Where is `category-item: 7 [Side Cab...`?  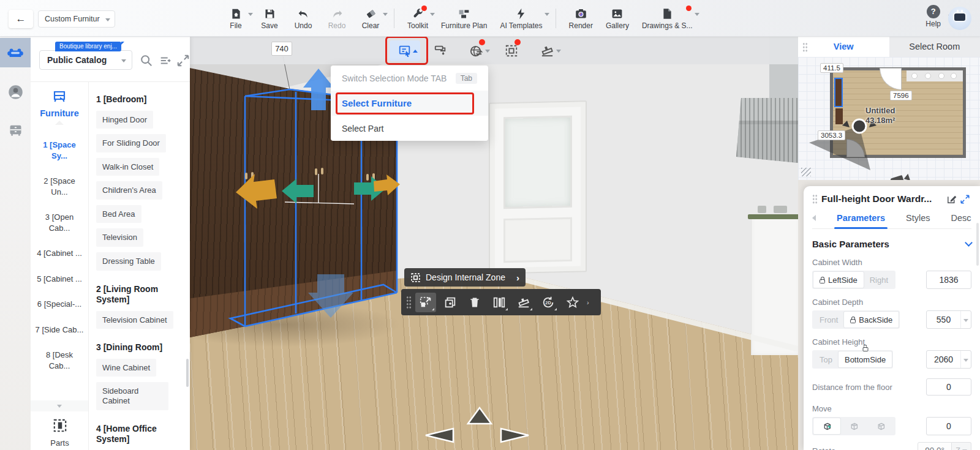 category-item: 7 [Side Cab... is located at coordinates (59, 330).